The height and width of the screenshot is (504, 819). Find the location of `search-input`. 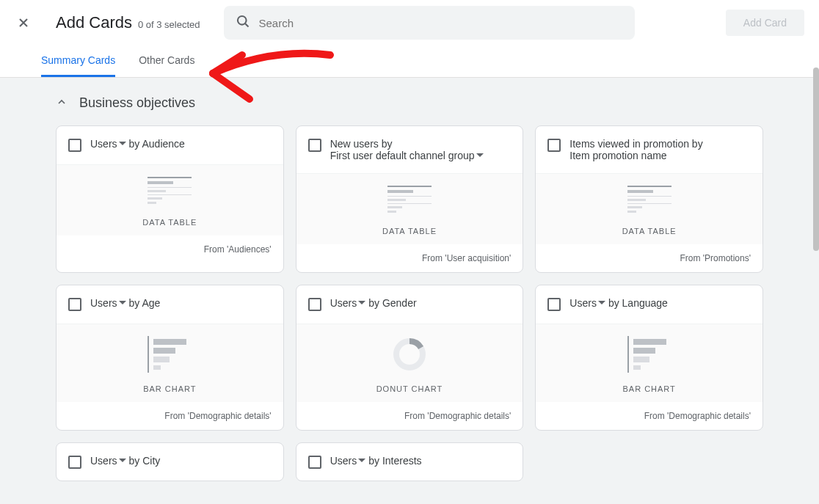

search-input is located at coordinates (441, 23).